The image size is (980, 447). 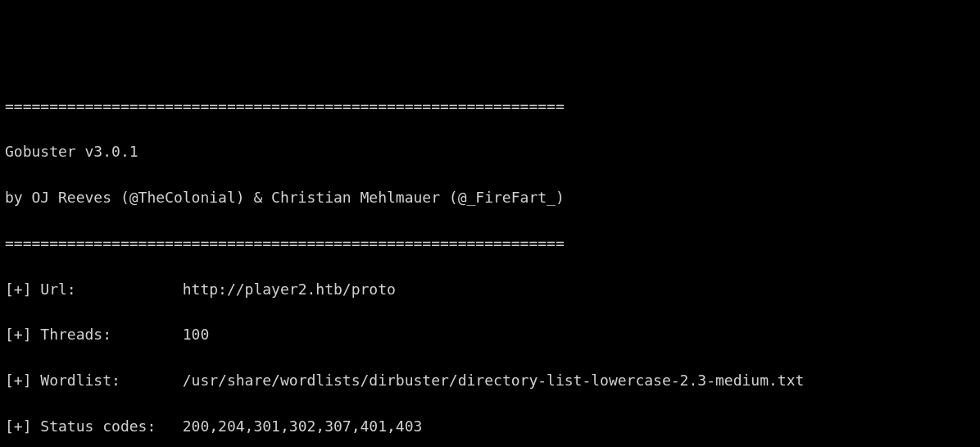 I want to click on header-authors: by OJ Reeves (@TheColonial) & Christian …, so click(x=490, y=198).